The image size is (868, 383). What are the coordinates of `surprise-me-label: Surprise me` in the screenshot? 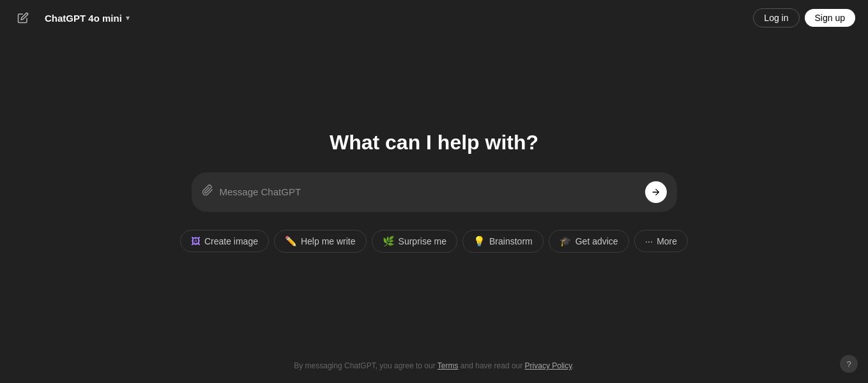 It's located at (423, 241).